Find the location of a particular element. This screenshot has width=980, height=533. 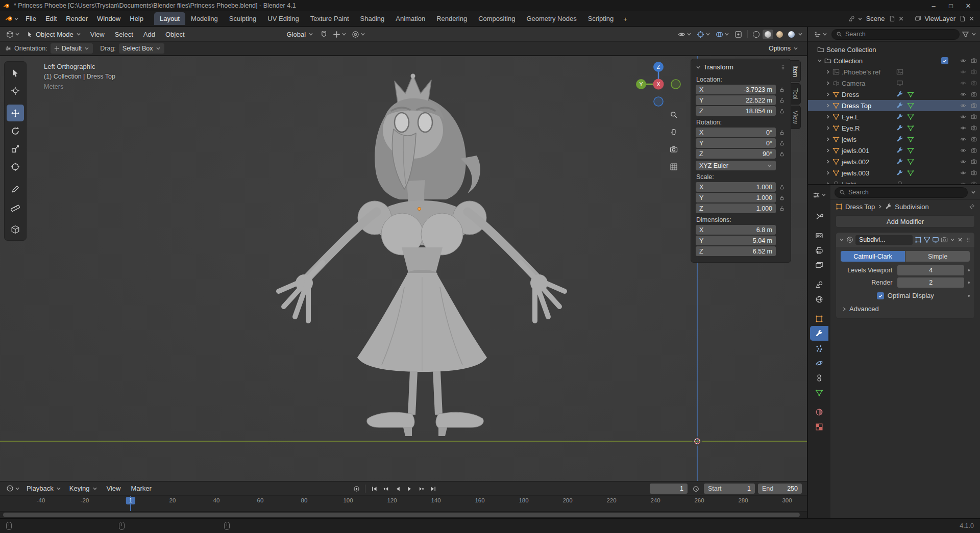

outliner-row-eye-l: Eye.L is located at coordinates (894, 117).